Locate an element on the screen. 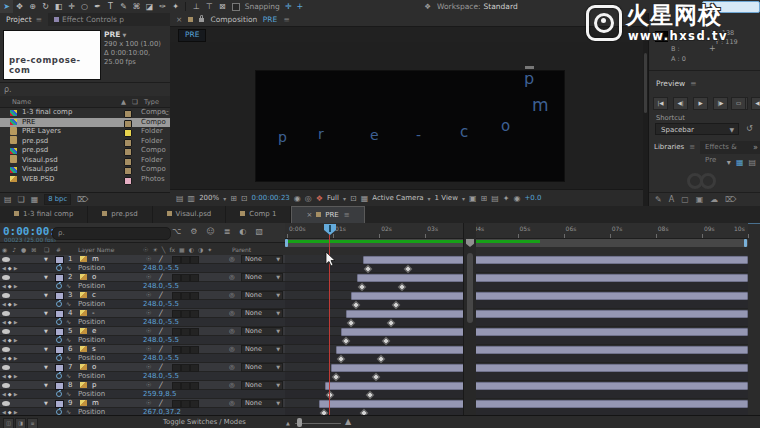  audio-mute-icon: ◀) is located at coordinates (756, 104).